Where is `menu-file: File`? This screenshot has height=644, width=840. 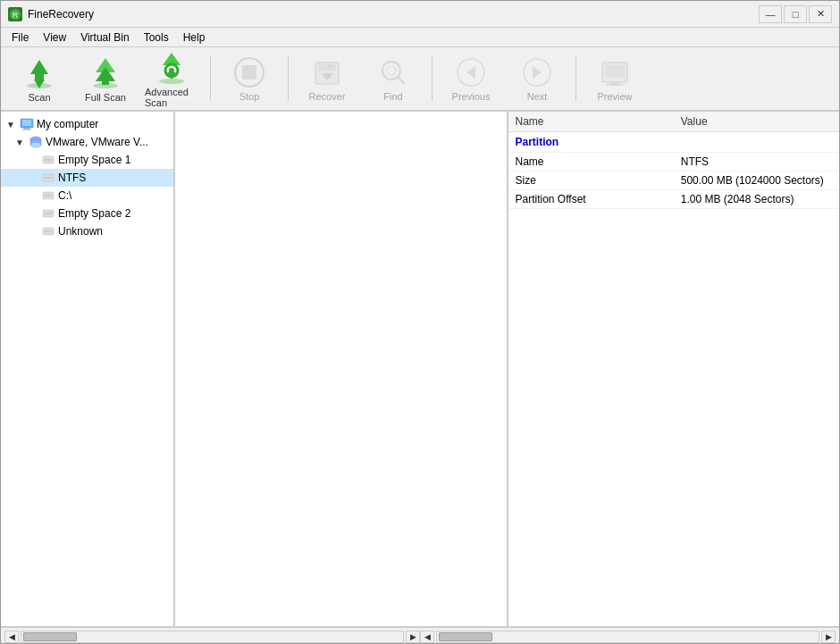
menu-file: File is located at coordinates (20, 38).